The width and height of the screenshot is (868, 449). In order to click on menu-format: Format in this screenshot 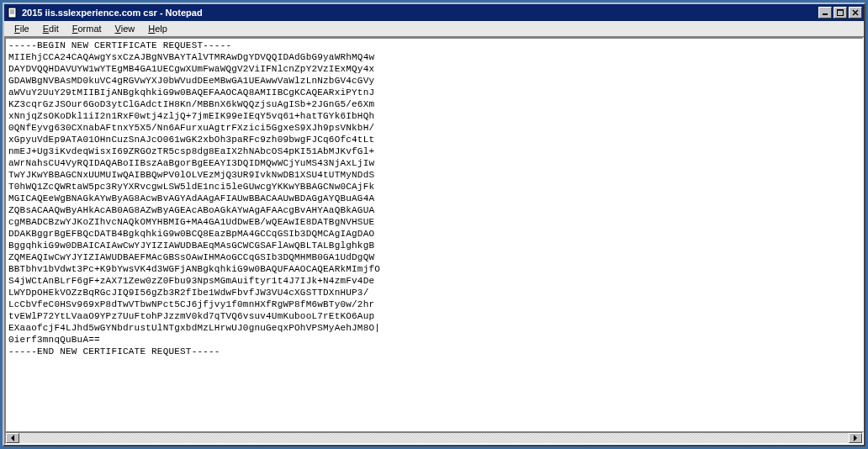, I will do `click(87, 29)`.